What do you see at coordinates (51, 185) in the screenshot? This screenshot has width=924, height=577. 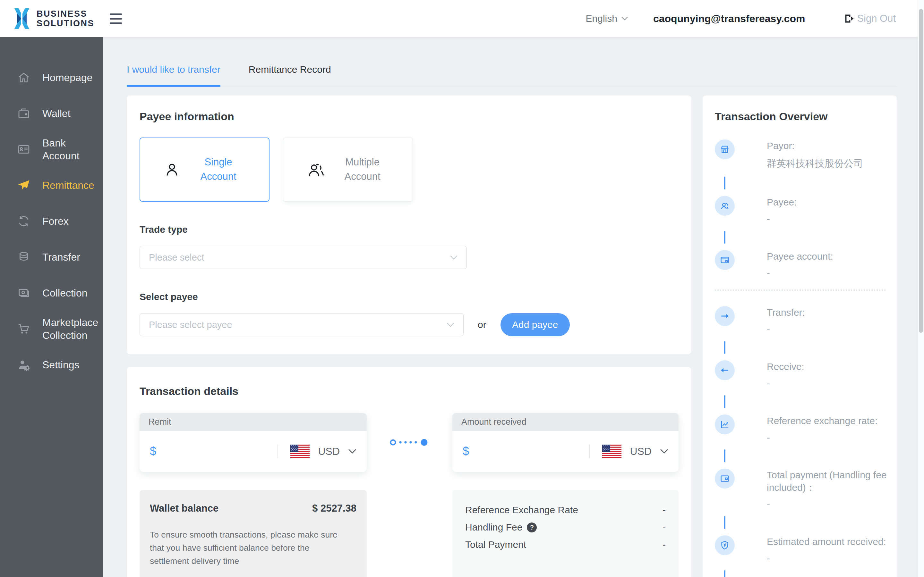 I see `sidebar-item-remittance: Remittance` at bounding box center [51, 185].